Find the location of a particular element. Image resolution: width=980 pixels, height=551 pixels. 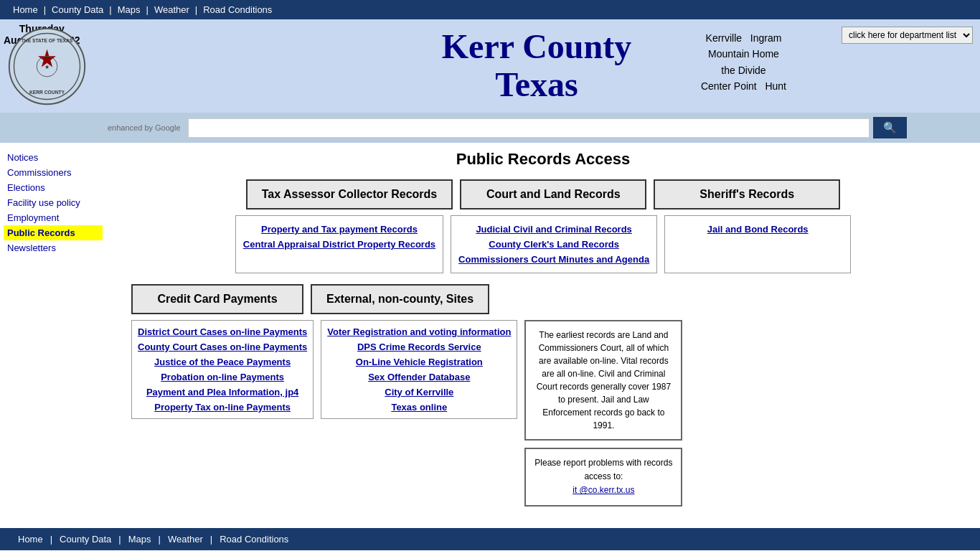

dept-dropdown: click here for department list is located at coordinates (907, 35).